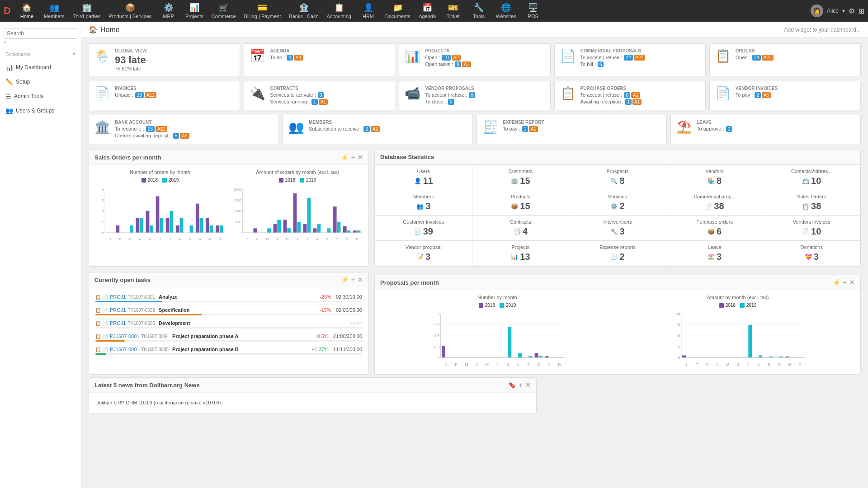 This screenshot has height=488, width=868. What do you see at coordinates (41, 111) in the screenshot?
I see `sidebar-item-users: 👥 Users & Groups` at bounding box center [41, 111].